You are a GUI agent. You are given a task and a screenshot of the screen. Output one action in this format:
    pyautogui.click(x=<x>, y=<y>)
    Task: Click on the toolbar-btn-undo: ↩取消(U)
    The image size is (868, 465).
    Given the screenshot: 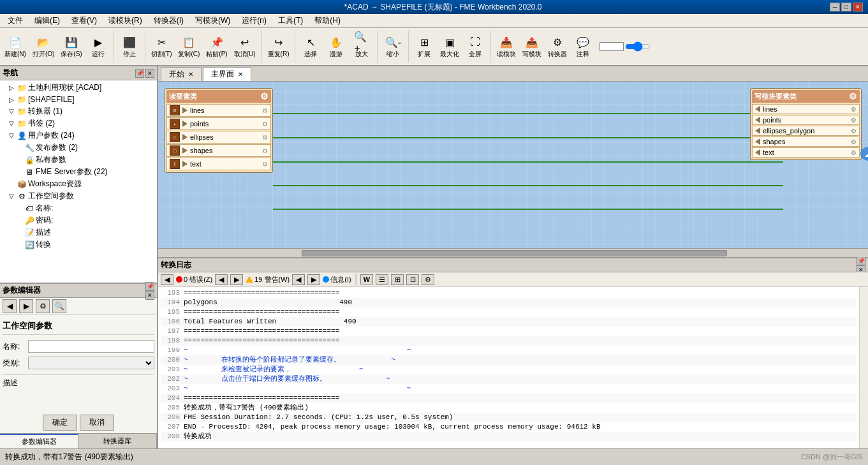 What is the action you would take?
    pyautogui.click(x=245, y=47)
    